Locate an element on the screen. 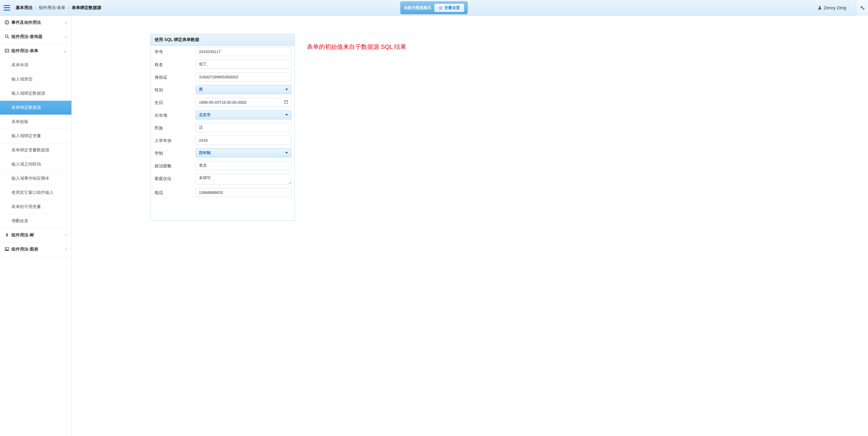  form-row: 入学年份 is located at coordinates (222, 141).